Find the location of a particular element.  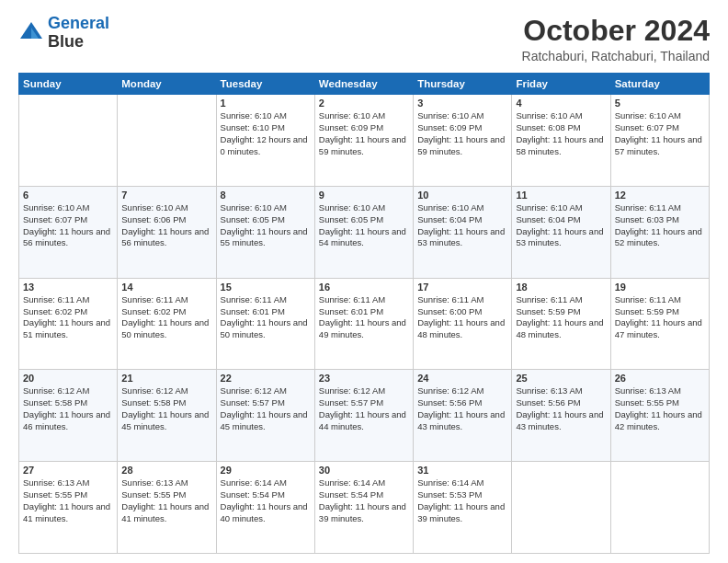

calendar-cell: 29Sunrise: 6:14 AMSunset: 5:54 PMDayligh… is located at coordinates (265, 508).